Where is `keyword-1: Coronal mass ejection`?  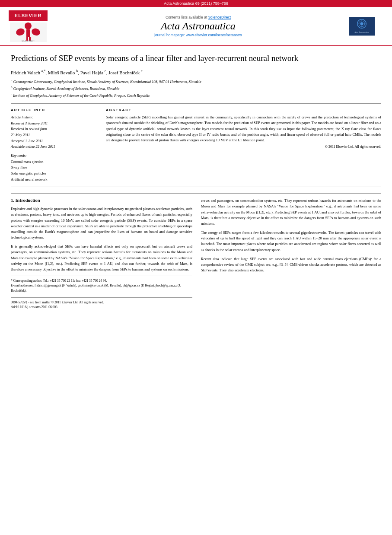 keyword-1: Coronal mass ejection is located at coordinates (54, 162).